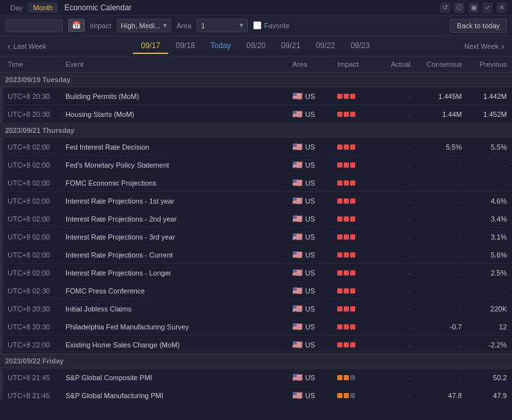 This screenshot has width=512, height=420. What do you see at coordinates (173, 96) in the screenshot?
I see `event-cell: Building Permits (MoM)` at bounding box center [173, 96].